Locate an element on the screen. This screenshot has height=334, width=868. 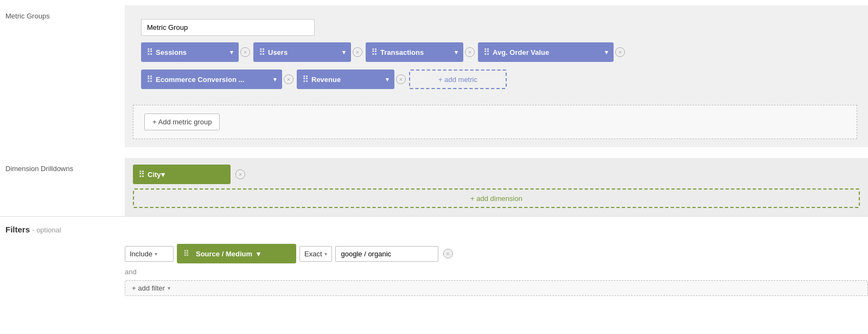
exact-dropdown: Exact ▾ is located at coordinates (316, 254).